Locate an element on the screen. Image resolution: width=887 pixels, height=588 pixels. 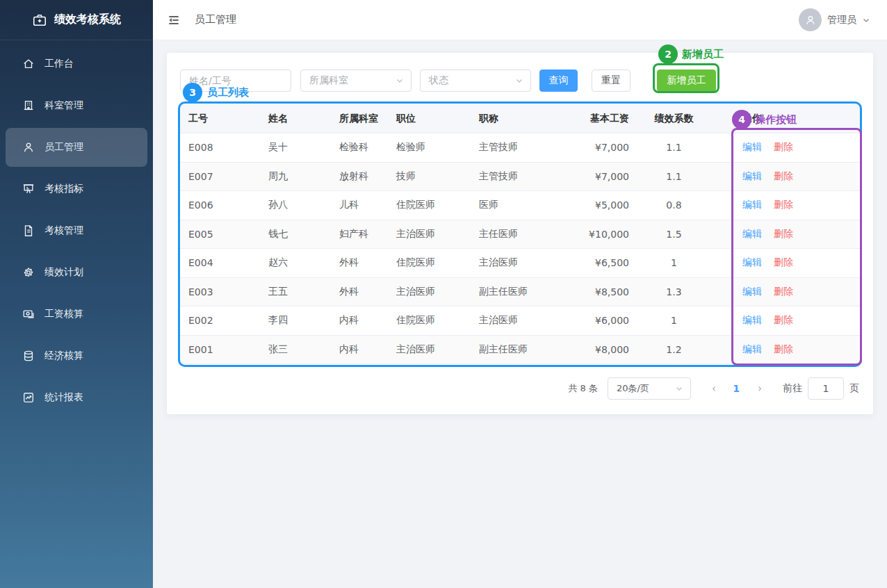
table-cell: E001 is located at coordinates (220, 350).